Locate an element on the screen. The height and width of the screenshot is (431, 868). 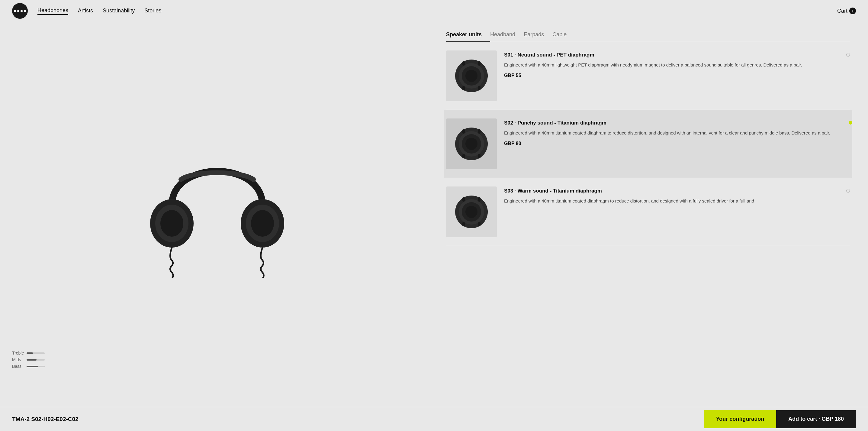
select-dot-s02 is located at coordinates (850, 123).